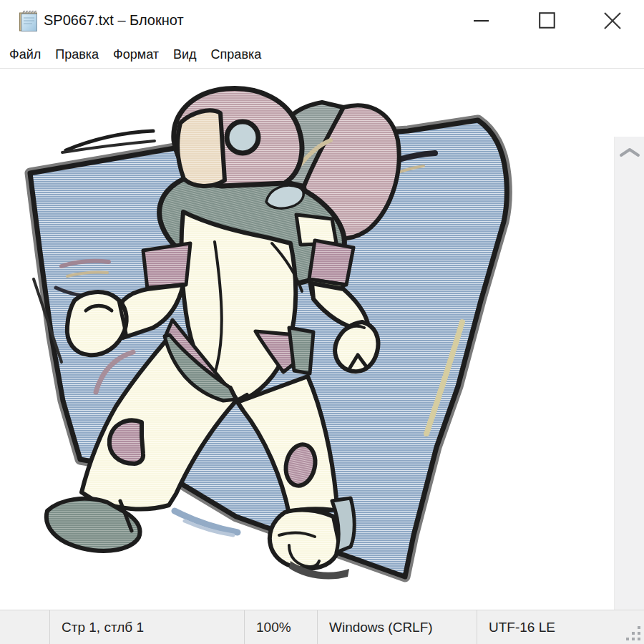 The image size is (644, 644). Describe the element at coordinates (25, 54) in the screenshot. I see `menu-file: Файл` at that location.